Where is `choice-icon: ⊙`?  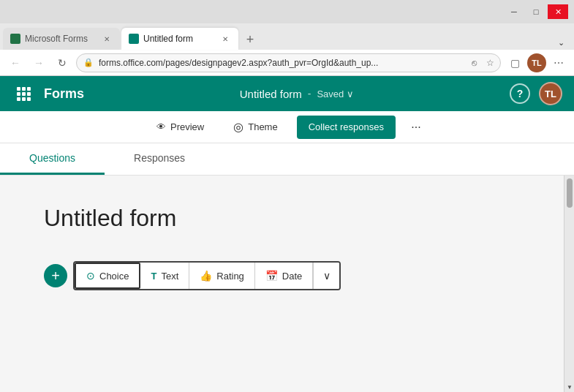
choice-icon: ⊙ is located at coordinates (91, 276).